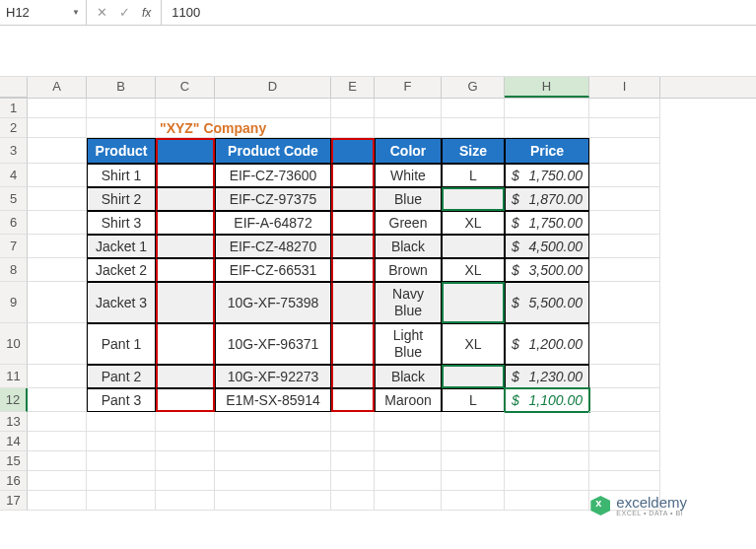 This screenshot has height=549, width=756. Describe the element at coordinates (473, 442) in the screenshot. I see `cell-G14` at that location.